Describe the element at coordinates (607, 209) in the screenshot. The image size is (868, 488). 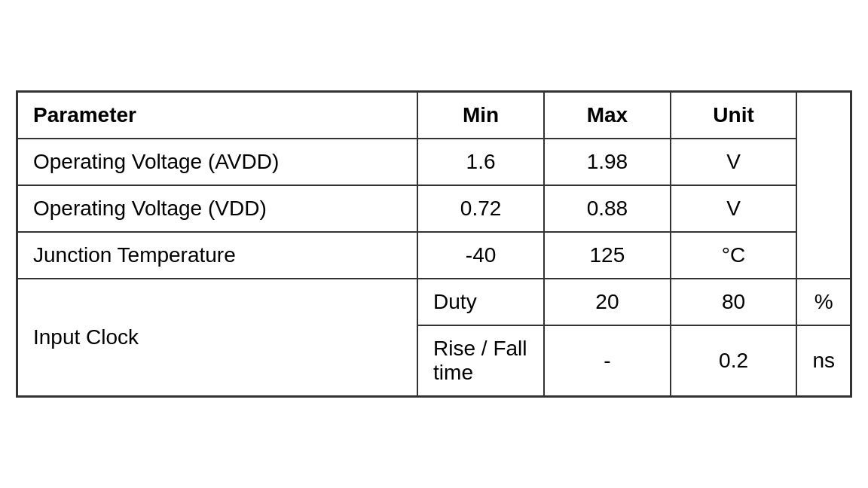
I see `max-operating-voltage-vdd: 0.88` at that location.